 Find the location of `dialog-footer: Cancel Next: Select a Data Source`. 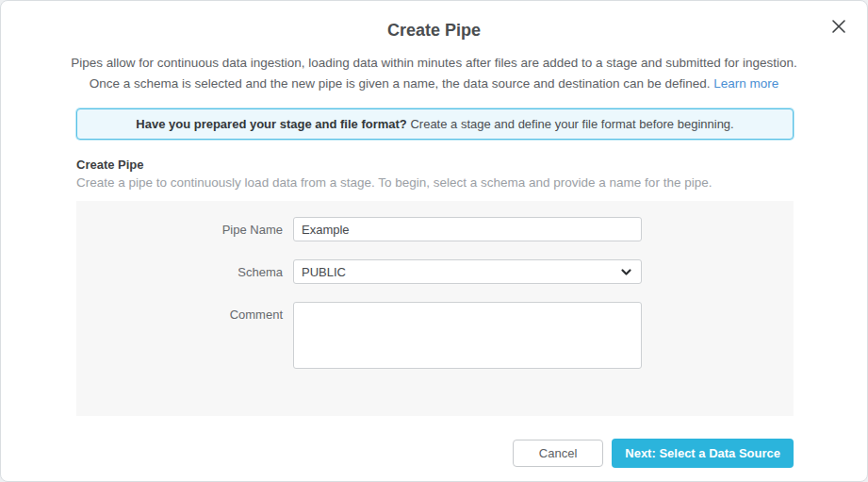

dialog-footer: Cancel Next: Select a Data Source is located at coordinates (653, 453).